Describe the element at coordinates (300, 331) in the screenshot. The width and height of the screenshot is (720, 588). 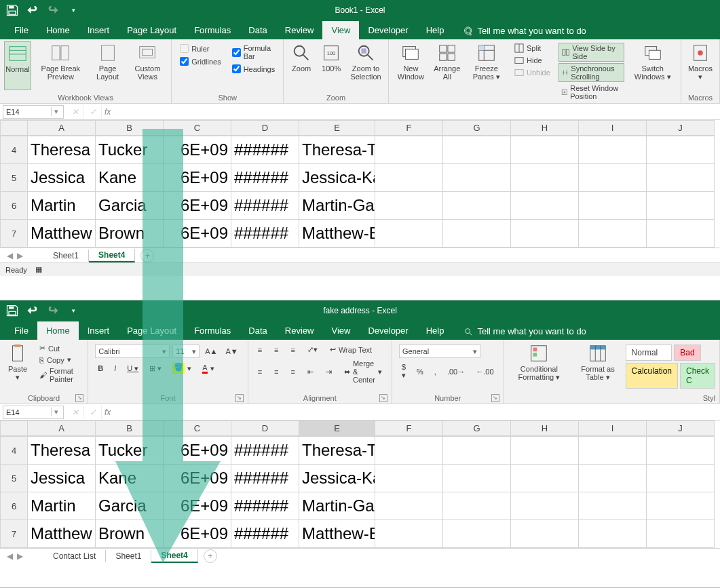
I see `tab-review: Review` at that location.